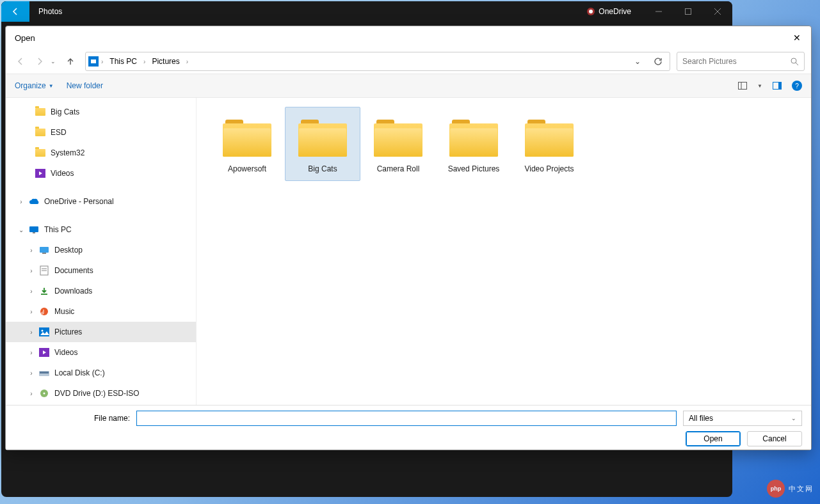 This screenshot has width=820, height=504. What do you see at coordinates (101, 393) in the screenshot?
I see `sidebar-item-dvd-drive-d-esd-iso: ›DVD Drive (D:) ESD-ISO` at bounding box center [101, 393].